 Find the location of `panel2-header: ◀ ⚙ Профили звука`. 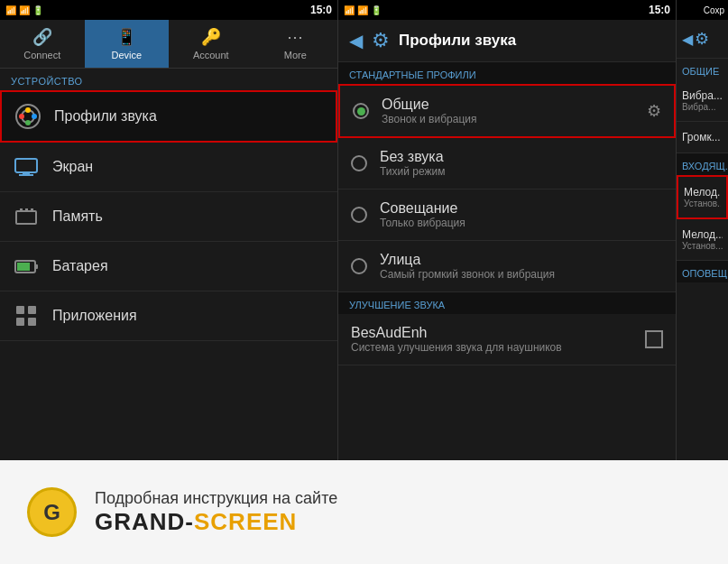

panel2-header: ◀ ⚙ Профили звука is located at coordinates (507, 42).